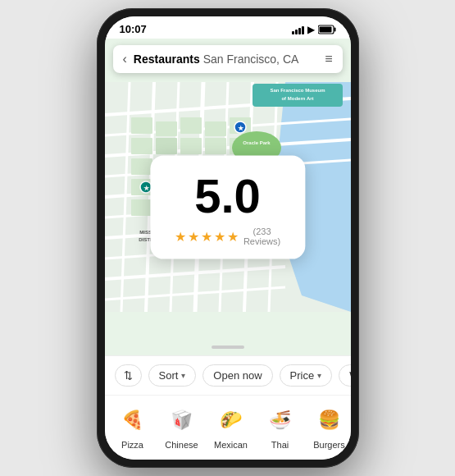 The image size is (455, 476). Describe the element at coordinates (228, 28) in the screenshot. I see `status-bar: 10:07 ▶` at that location.